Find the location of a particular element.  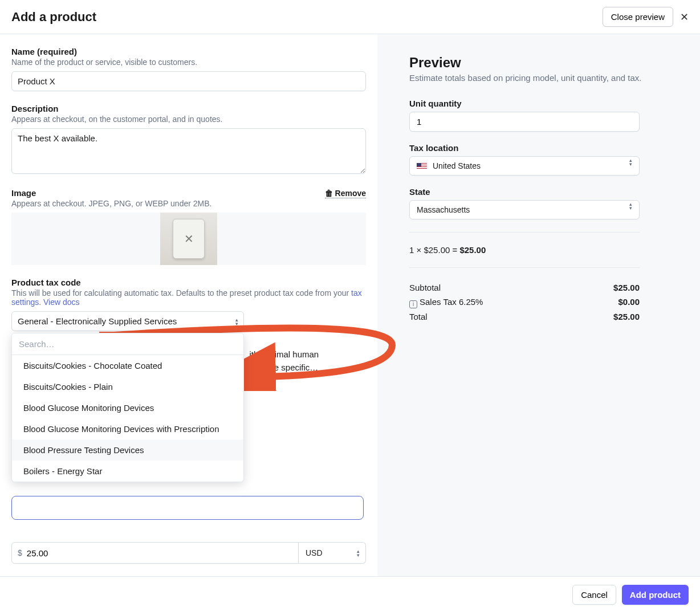

view-docs-link: View docs is located at coordinates (62, 302).